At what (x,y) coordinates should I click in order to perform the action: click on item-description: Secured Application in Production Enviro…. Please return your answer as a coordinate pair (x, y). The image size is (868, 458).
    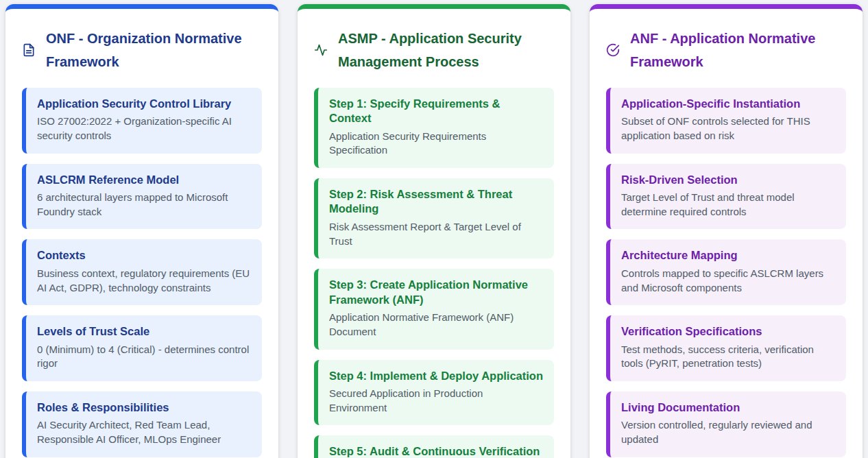
    Looking at the image, I should click on (436, 400).